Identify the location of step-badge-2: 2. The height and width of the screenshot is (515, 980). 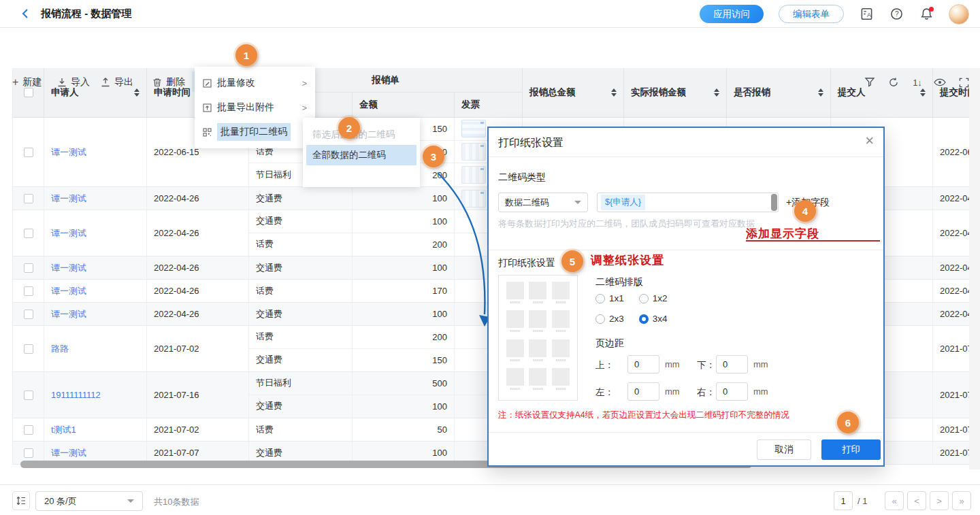
(349, 128).